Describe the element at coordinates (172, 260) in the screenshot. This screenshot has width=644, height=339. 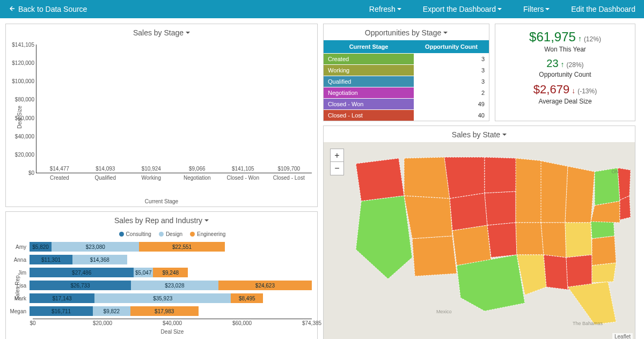
I see `bar-row: Anna$11,301$14,368` at that location.